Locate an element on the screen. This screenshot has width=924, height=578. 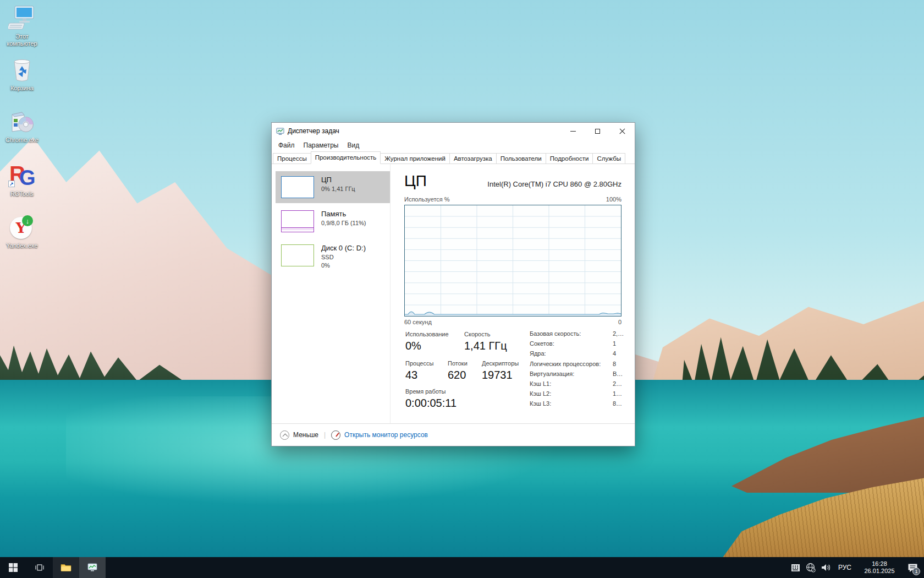
desktop-icon-label: Chrome.exe is located at coordinates (22, 140).